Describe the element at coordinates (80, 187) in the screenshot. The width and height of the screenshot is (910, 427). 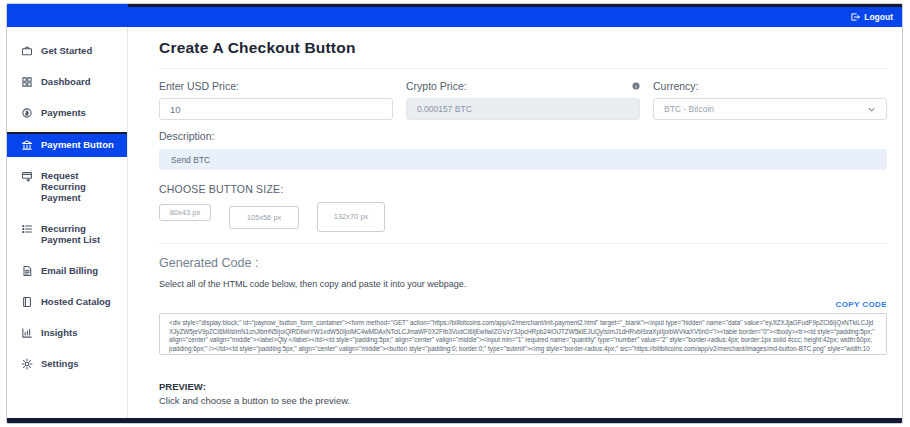
I see `sidebar-item-label: Request Recurring Payment` at that location.